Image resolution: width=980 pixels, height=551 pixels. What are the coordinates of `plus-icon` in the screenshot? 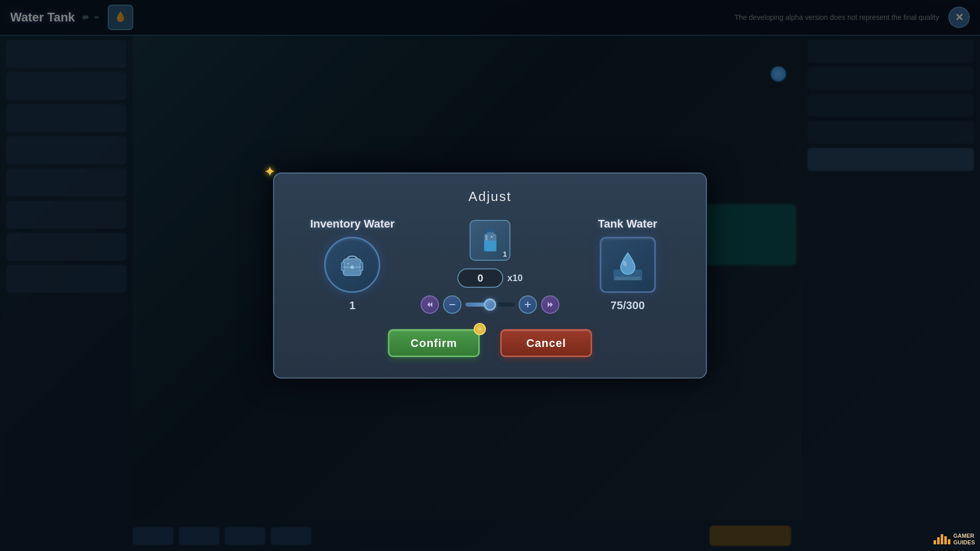 It's located at (528, 305).